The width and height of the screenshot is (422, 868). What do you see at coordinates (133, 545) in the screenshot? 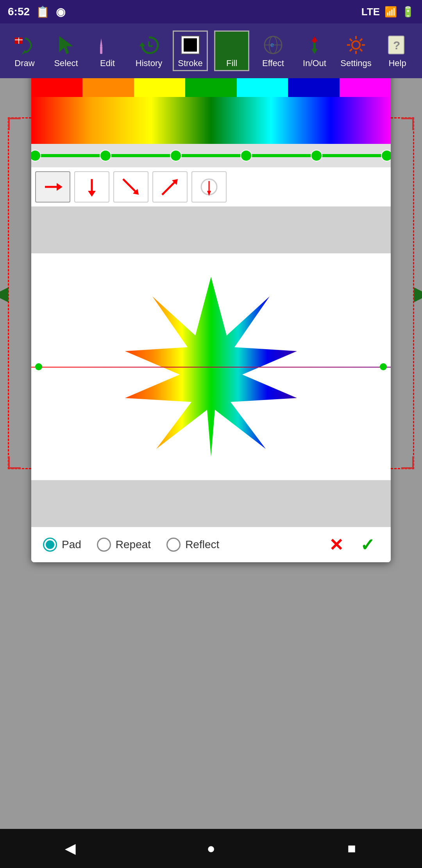
I see `radio-repeat-label: Repeat` at bounding box center [133, 545].